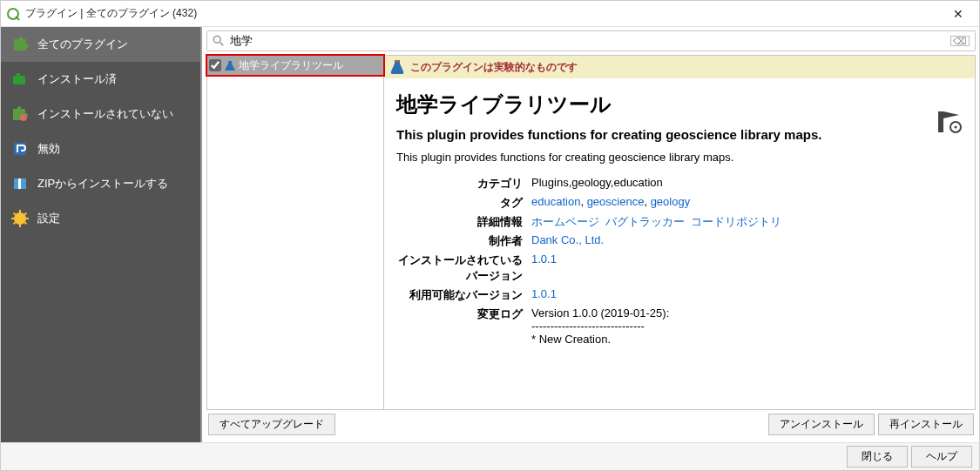 The height and width of the screenshot is (471, 980). I want to click on changelog-line: ------------------------------, so click(747, 326).